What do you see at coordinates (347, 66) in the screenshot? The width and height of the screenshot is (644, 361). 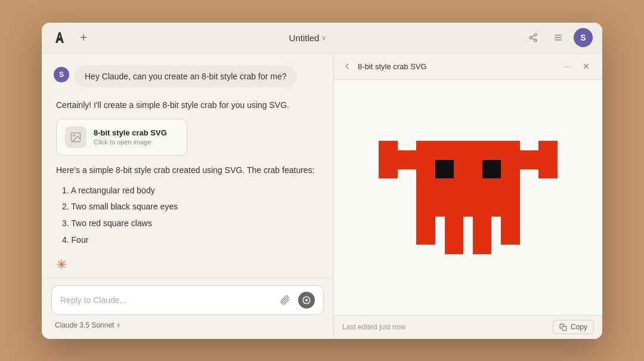 I see `preview-back-button` at bounding box center [347, 66].